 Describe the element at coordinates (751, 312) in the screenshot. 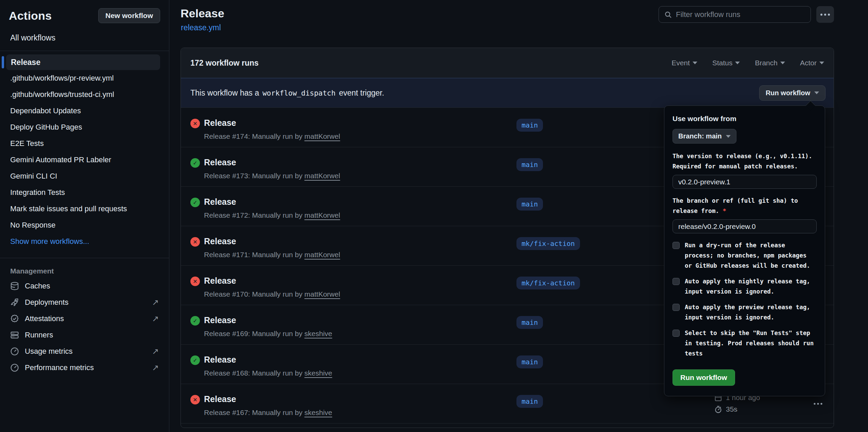

I see `preview-tag-label: Auto apply the preview release tag, inpu…` at that location.